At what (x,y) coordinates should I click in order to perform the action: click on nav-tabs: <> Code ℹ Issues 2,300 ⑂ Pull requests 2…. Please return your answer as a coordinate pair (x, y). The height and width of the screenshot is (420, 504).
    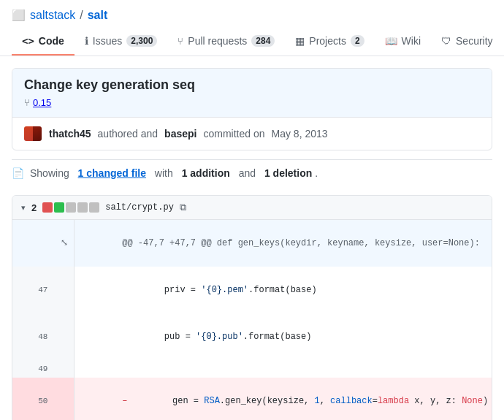
    Looking at the image, I should click on (252, 42).